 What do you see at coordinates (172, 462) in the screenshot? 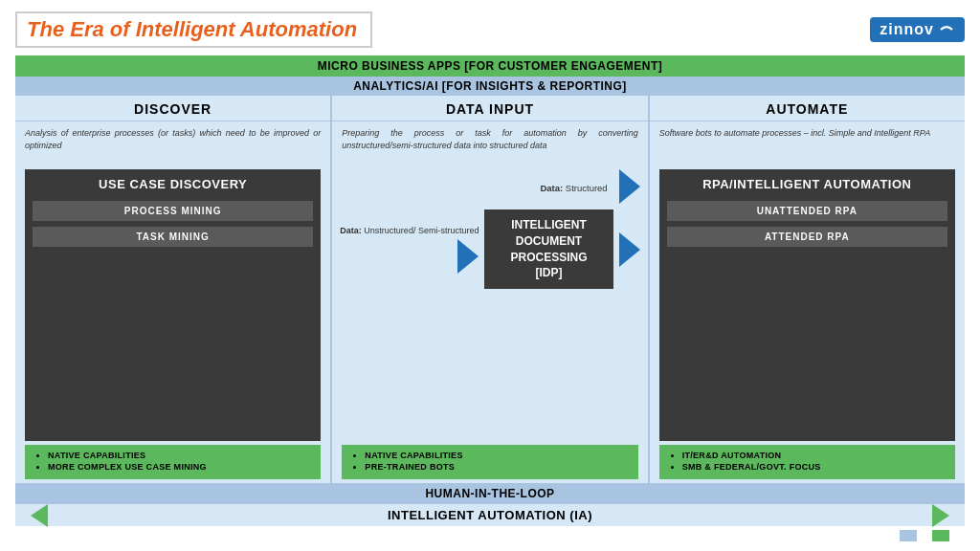
I see `discover-bullets: NATIVE CAPABILITIES MORE COMPLEX USE CAS…` at bounding box center [172, 462].